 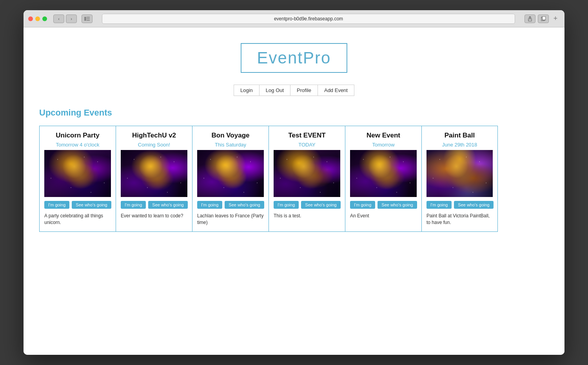 I want to click on event-name: Unicorn Party, so click(x=78, y=136).